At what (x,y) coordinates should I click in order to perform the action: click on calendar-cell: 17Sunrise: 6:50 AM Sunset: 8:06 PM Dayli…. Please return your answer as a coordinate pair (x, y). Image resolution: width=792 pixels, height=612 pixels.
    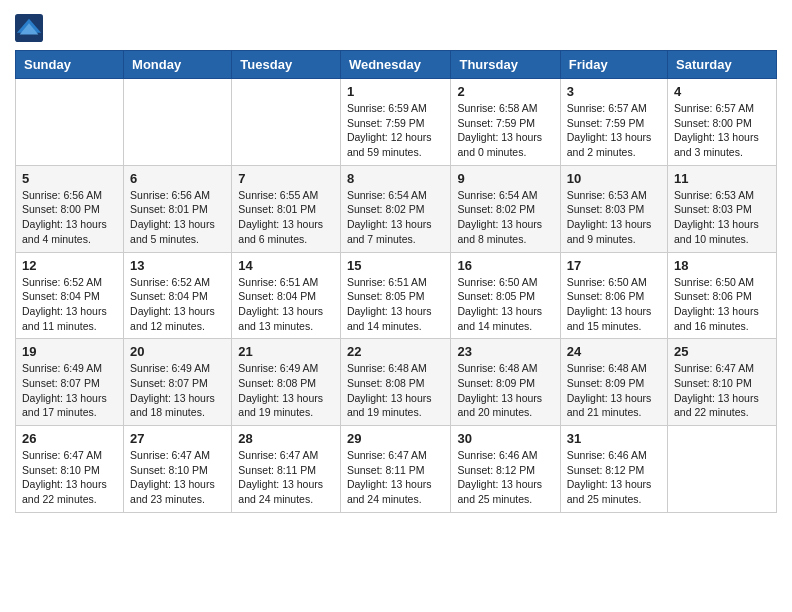
    Looking at the image, I should click on (614, 296).